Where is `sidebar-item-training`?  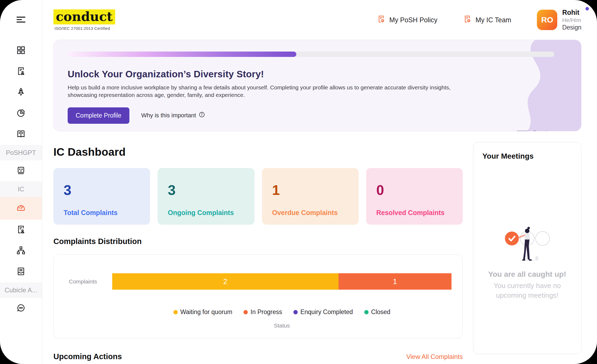
sidebar-item-training is located at coordinates (21, 134).